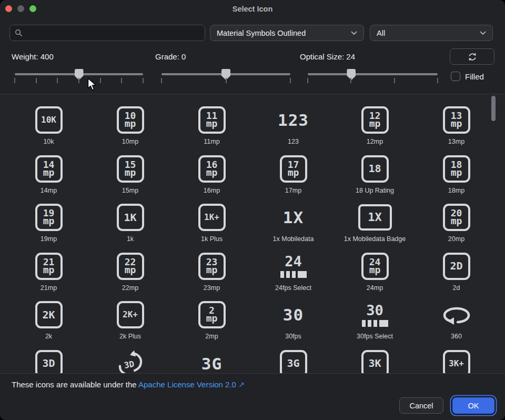 The width and height of the screenshot is (505, 420). Describe the element at coordinates (456, 76) in the screenshot. I see `filled-checkbox` at that location.